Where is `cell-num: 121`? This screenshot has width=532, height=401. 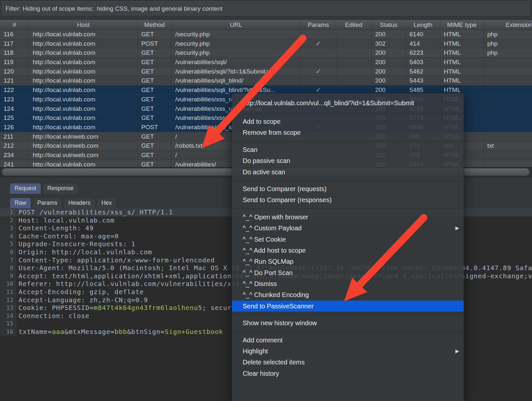
cell-num: 121 is located at coordinates (15, 81).